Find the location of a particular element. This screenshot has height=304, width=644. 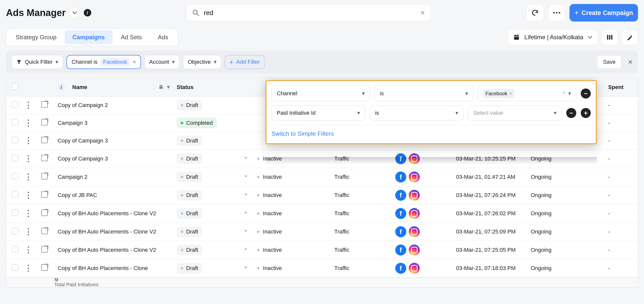

filter-condition-row: Paid Initiative Id▾ is▾ Select value▾ − … is located at coordinates (431, 113).